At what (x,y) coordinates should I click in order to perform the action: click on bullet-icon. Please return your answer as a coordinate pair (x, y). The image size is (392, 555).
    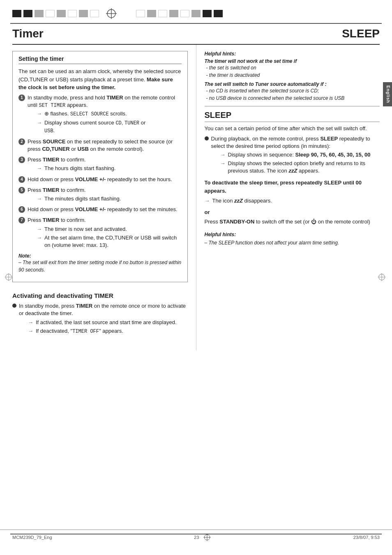
    Looking at the image, I should click on (207, 138).